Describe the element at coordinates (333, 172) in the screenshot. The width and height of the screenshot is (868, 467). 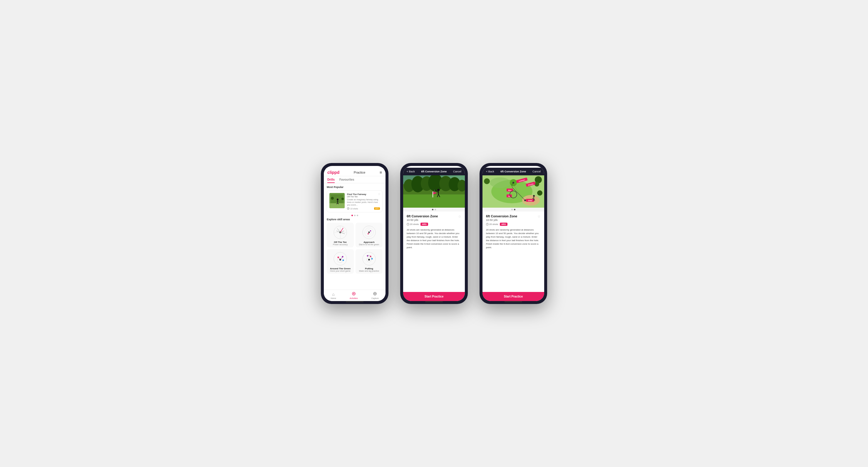
I see `logo: clippd` at that location.